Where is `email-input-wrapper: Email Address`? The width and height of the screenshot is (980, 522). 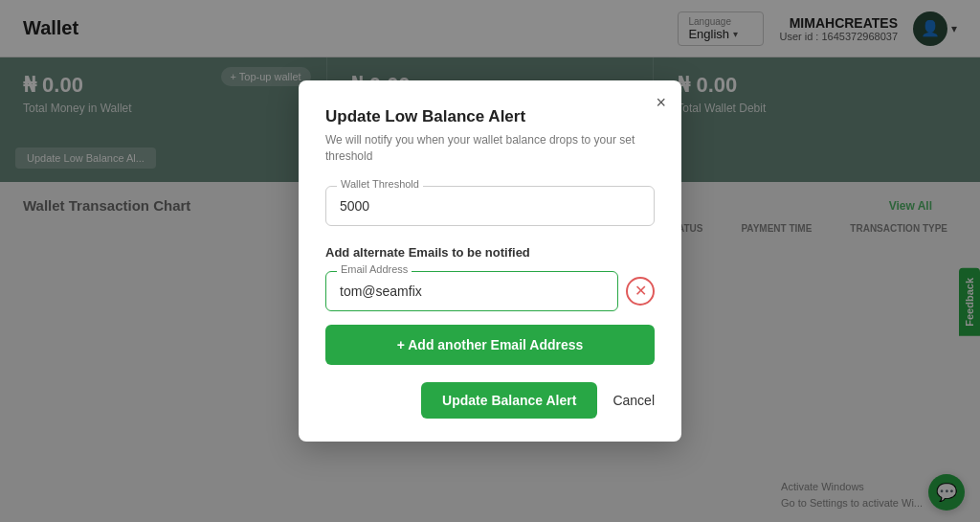 email-input-wrapper: Email Address is located at coordinates (472, 291).